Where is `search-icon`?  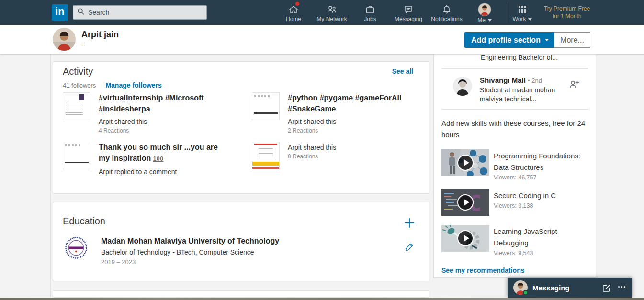 search-icon is located at coordinates (81, 12).